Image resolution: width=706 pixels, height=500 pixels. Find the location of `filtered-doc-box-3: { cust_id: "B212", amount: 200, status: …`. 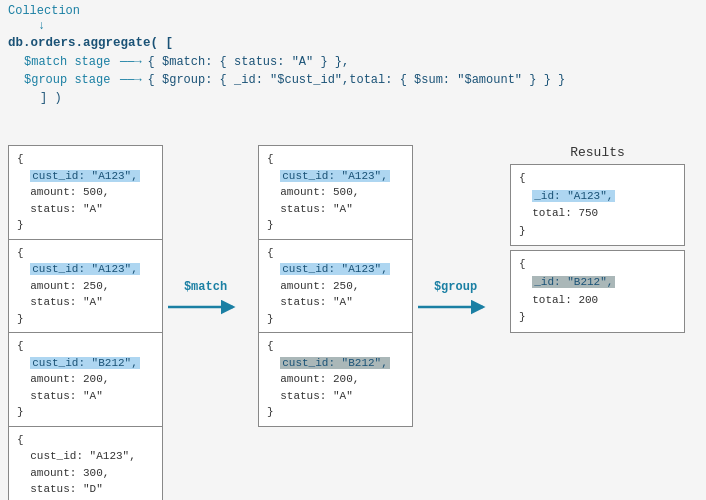

filtered-doc-box-3: { cust_id: "B212", amount: 200, status: … is located at coordinates (336, 380).